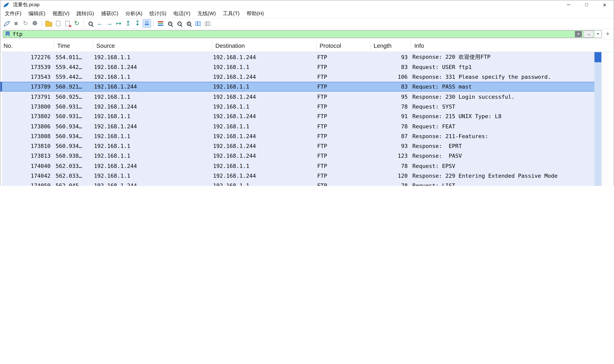  I want to click on zoom-reset-icon: 1, so click(189, 24).